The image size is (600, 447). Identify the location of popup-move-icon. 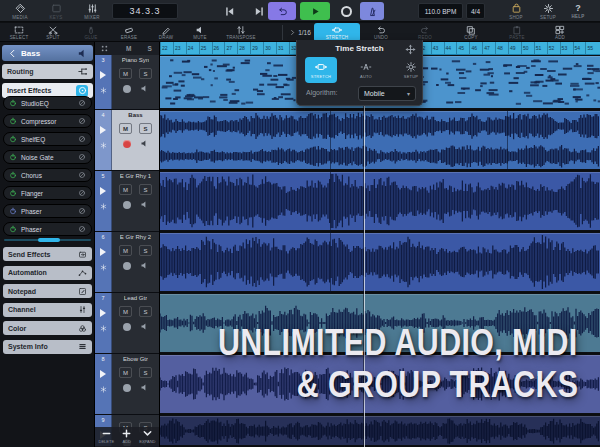
(410, 50).